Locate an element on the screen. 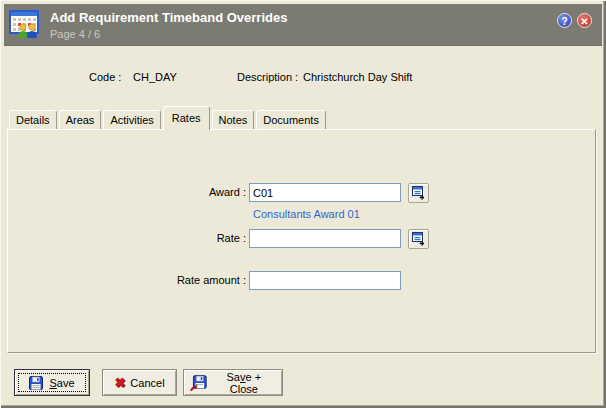  award-input is located at coordinates (325, 192).